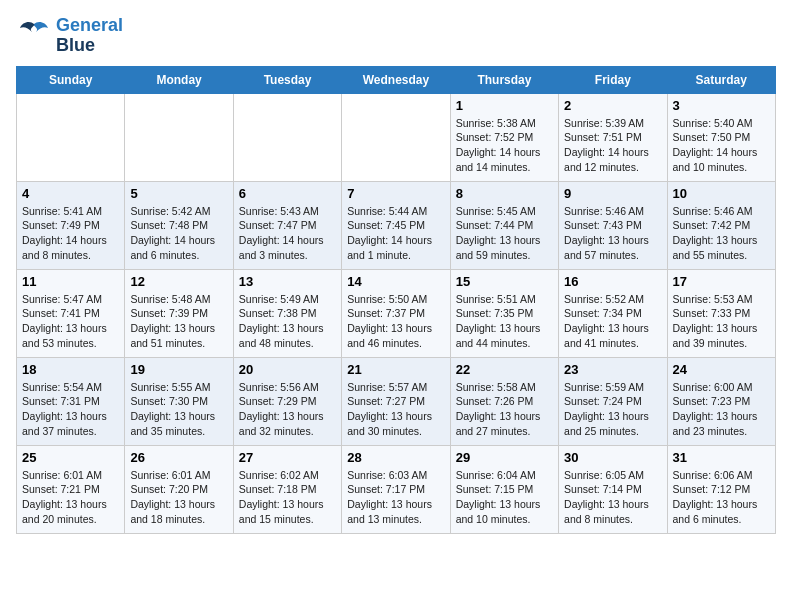  Describe the element at coordinates (70, 410) in the screenshot. I see `day-info: Sunrise: 5:54 AM Sunset: 7:31 PM Dayligh…` at that location.